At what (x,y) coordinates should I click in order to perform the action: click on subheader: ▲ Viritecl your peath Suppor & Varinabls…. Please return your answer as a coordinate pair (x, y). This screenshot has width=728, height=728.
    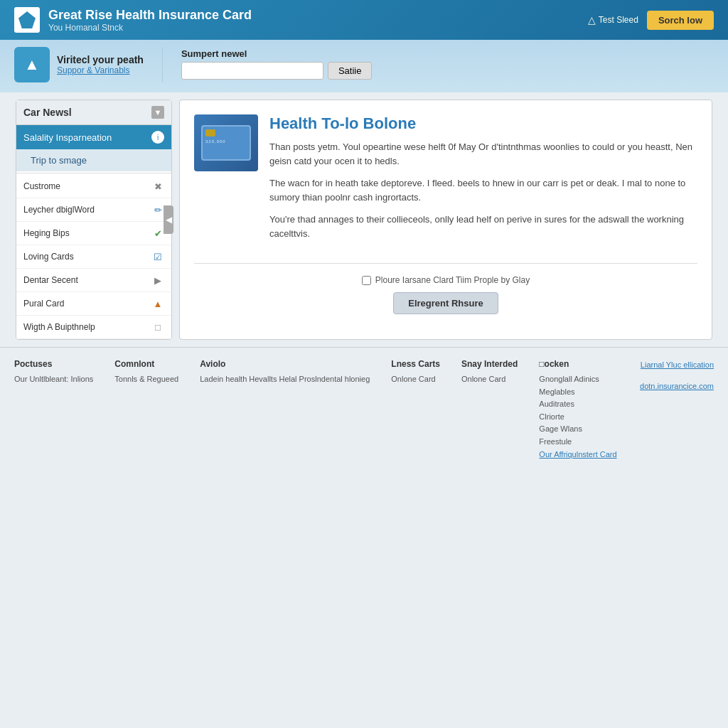
    Looking at the image, I should click on (364, 66).